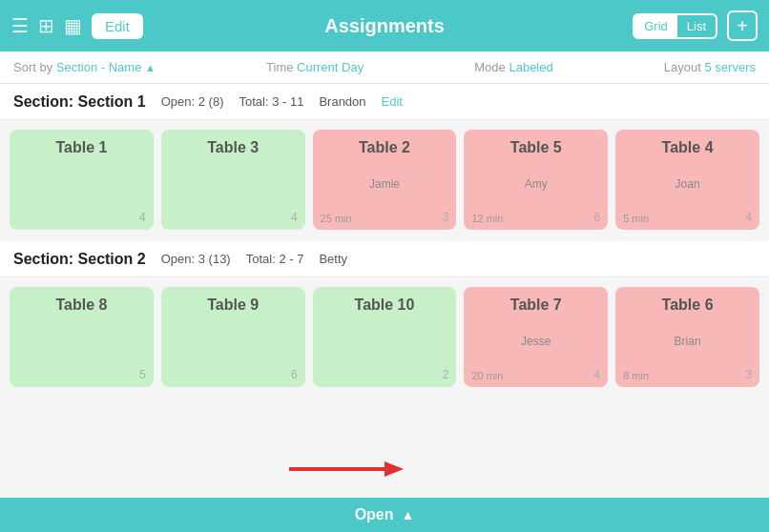 This screenshot has height=532, width=769. What do you see at coordinates (46, 26) in the screenshot?
I see `grid-icon: ⊞` at bounding box center [46, 26].